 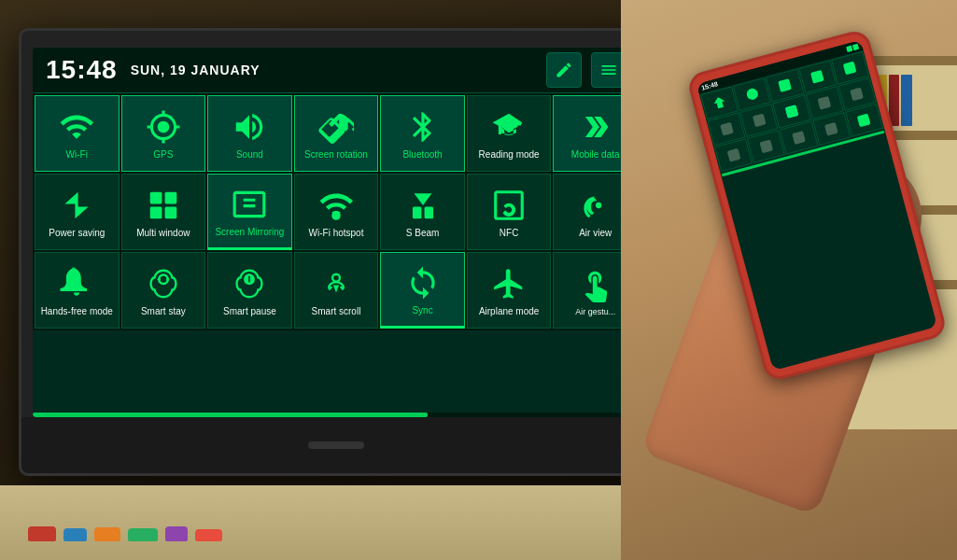 What do you see at coordinates (596, 205) in the screenshot?
I see `air-view-icon` at bounding box center [596, 205].